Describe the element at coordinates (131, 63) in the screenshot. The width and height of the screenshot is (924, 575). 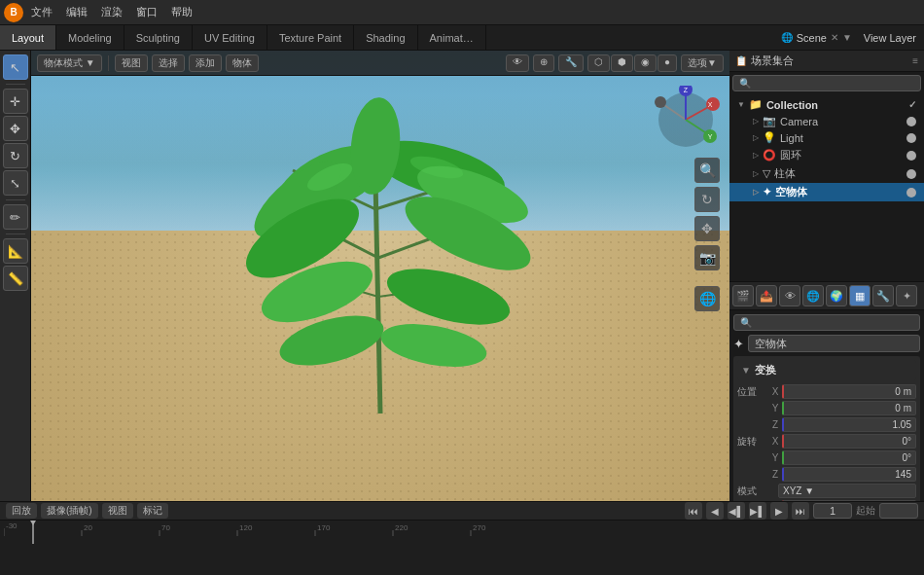
I see `menu-view: 视图` at that location.